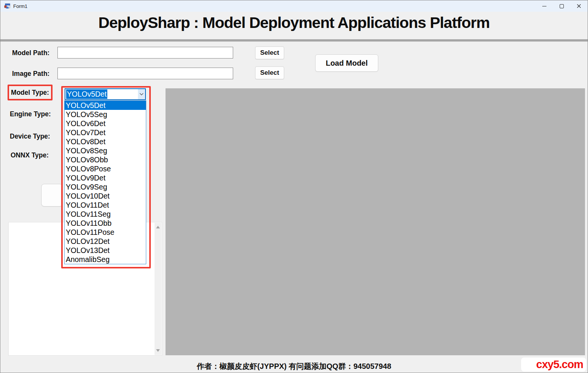  I want to click on dropdown-option: YOLOv11Obb, so click(105, 223).